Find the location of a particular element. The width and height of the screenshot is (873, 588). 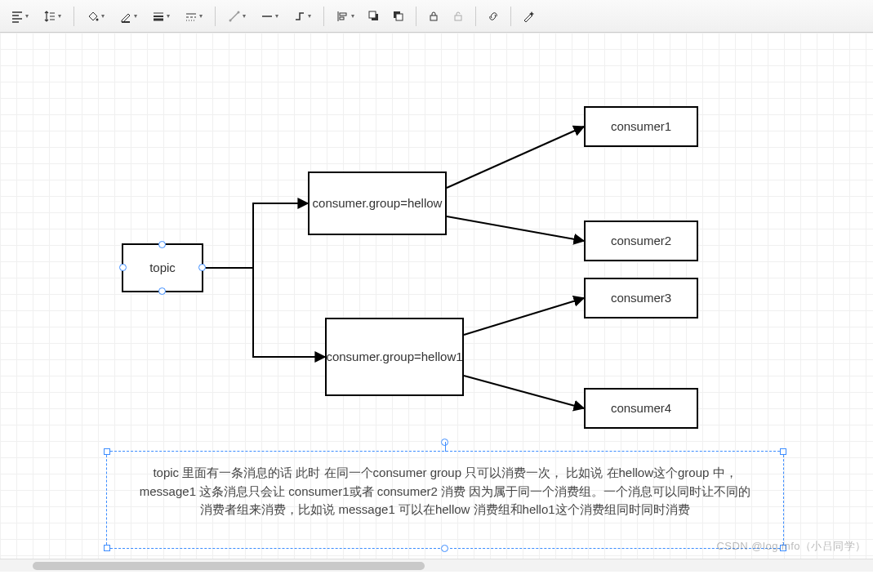

node-consumer1: consumer1 is located at coordinates (641, 127).